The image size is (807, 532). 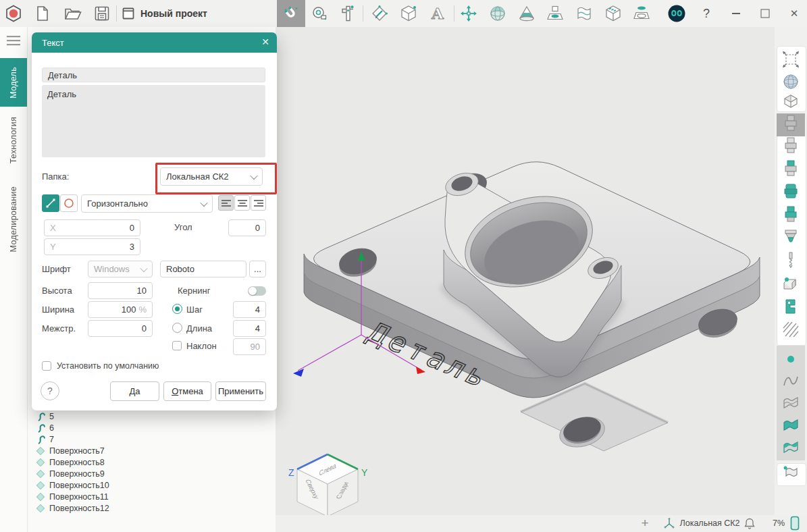 I want to click on project-tab: Новый проект, so click(x=174, y=14).